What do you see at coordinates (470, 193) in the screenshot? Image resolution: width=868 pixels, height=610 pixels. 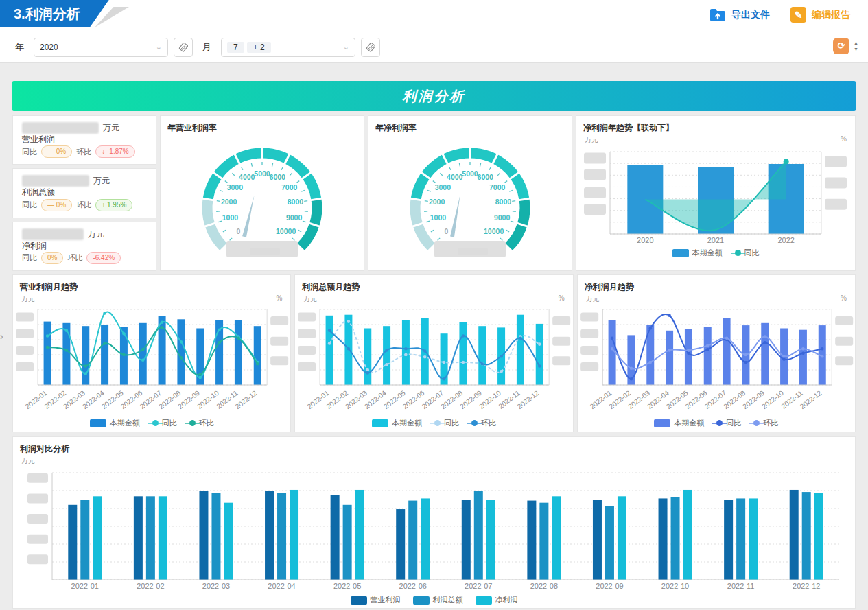 I see `panel-gauge-net-rate: 年净利润率 0100020003000400050006000700080009…` at bounding box center [470, 193].